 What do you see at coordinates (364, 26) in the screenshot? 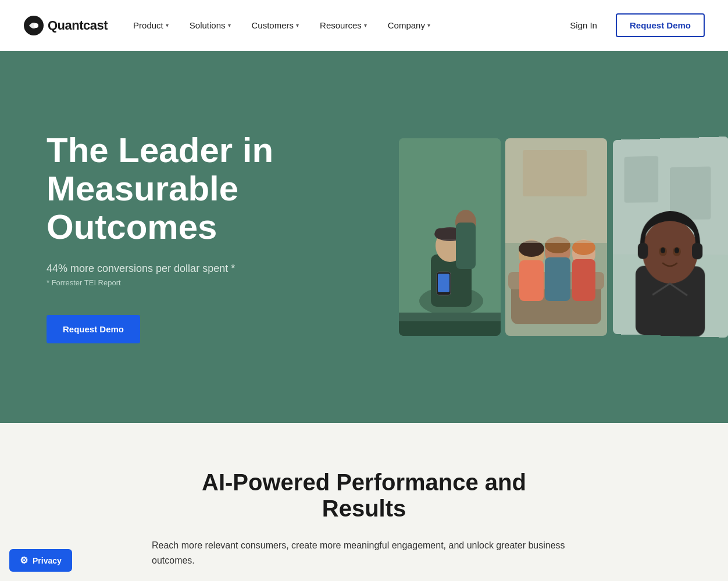
I see `navbar: Quantcast Product ▾ Solutions ▾ Customer…` at bounding box center [364, 26].